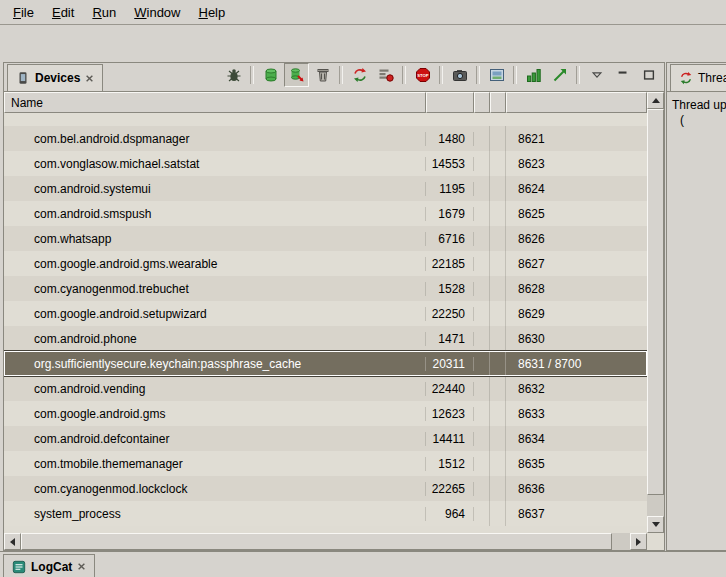 Image resolution: width=726 pixels, height=577 pixels. What do you see at coordinates (699, 106) in the screenshot?
I see `threads-message-line1: Thread up` at bounding box center [699, 106].